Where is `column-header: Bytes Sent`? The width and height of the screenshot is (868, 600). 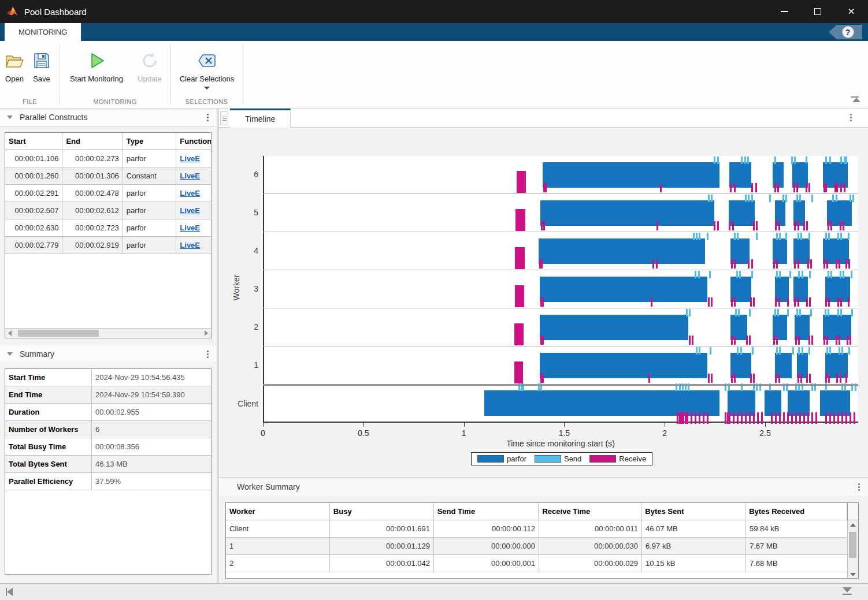 column-header: Bytes Sent is located at coordinates (693, 512).